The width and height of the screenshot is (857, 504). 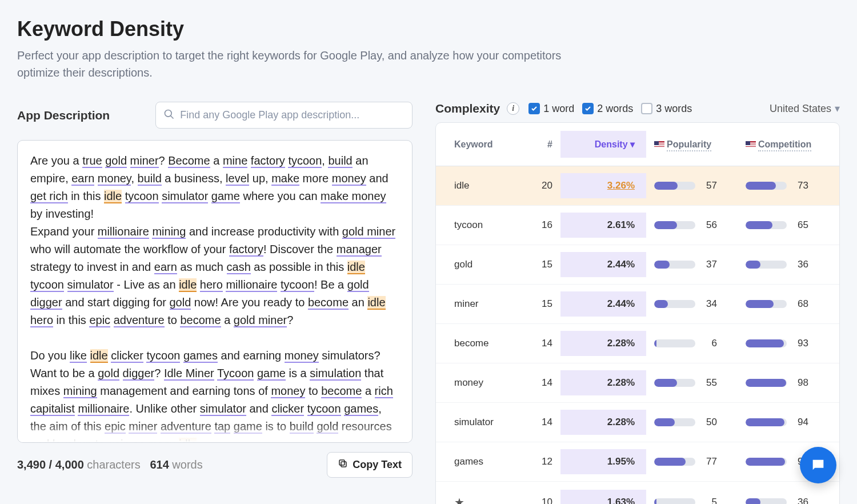 What do you see at coordinates (428, 29) in the screenshot?
I see `page-title: Keyword Density` at bounding box center [428, 29].